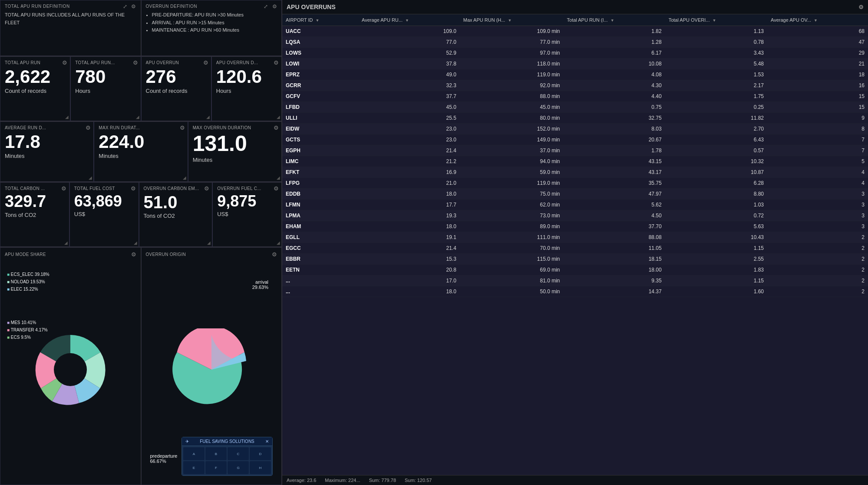 The width and height of the screenshot is (868, 485). What do you see at coordinates (818, 20) in the screenshot?
I see `col-avg-apu-ov: Average APU OV... ▼` at bounding box center [818, 20].